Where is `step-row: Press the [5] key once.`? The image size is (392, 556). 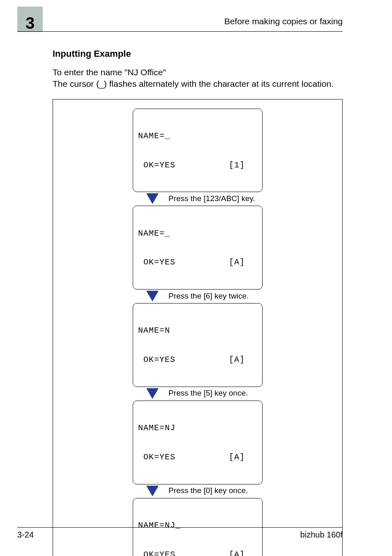 step-row: Press the [5] key once. is located at coordinates (198, 394).